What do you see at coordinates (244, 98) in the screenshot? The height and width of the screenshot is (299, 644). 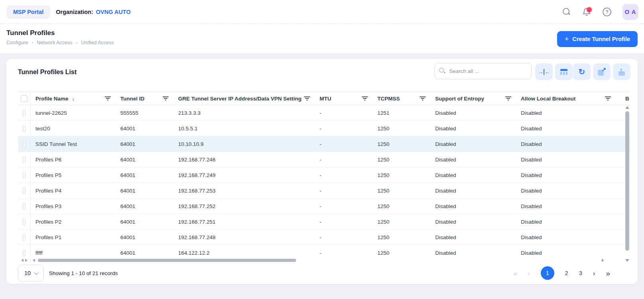 I see `column-header-gre-ip: GRE Tunnel Server IP Address/Data VPN Se…` at bounding box center [244, 98].